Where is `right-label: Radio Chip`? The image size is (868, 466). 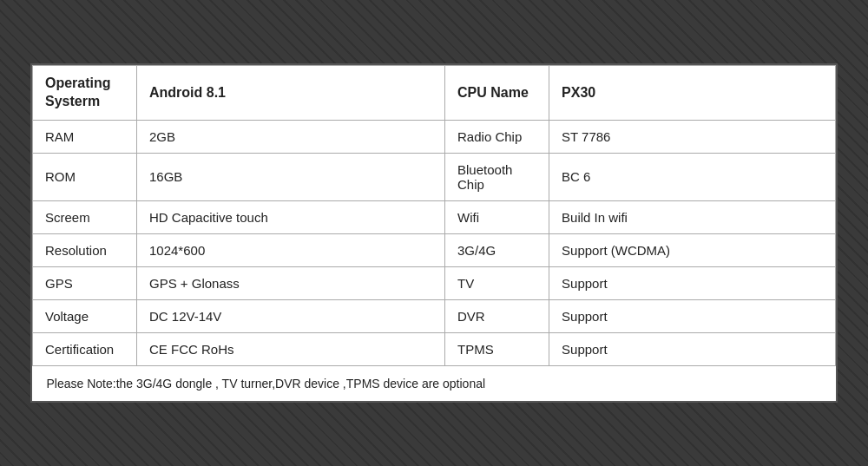 right-label: Radio Chip is located at coordinates (497, 136).